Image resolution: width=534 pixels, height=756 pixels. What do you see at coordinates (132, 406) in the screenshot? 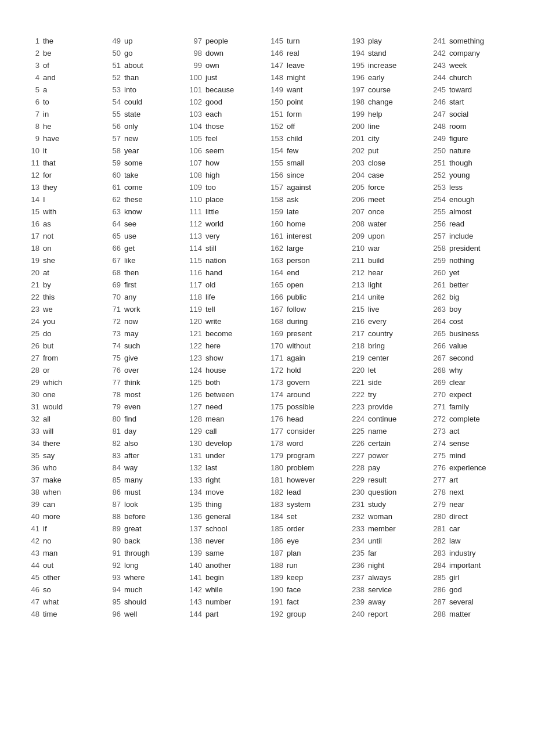
I see `word-text: even` at bounding box center [132, 406].